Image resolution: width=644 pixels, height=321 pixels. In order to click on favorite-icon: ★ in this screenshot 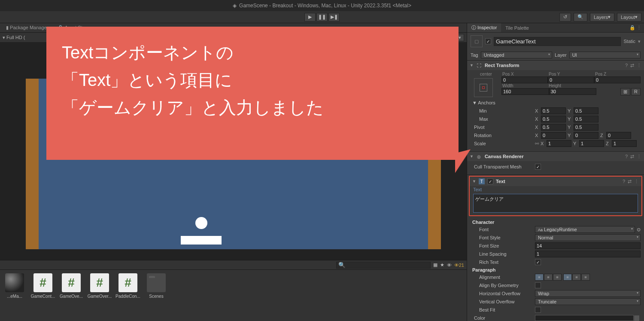, I will do `click(442, 265)`.